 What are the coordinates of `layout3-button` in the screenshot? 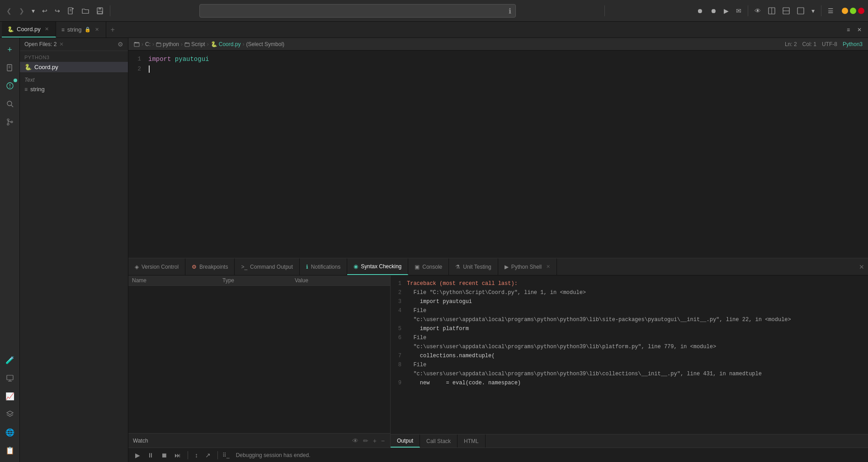 It's located at (801, 11).